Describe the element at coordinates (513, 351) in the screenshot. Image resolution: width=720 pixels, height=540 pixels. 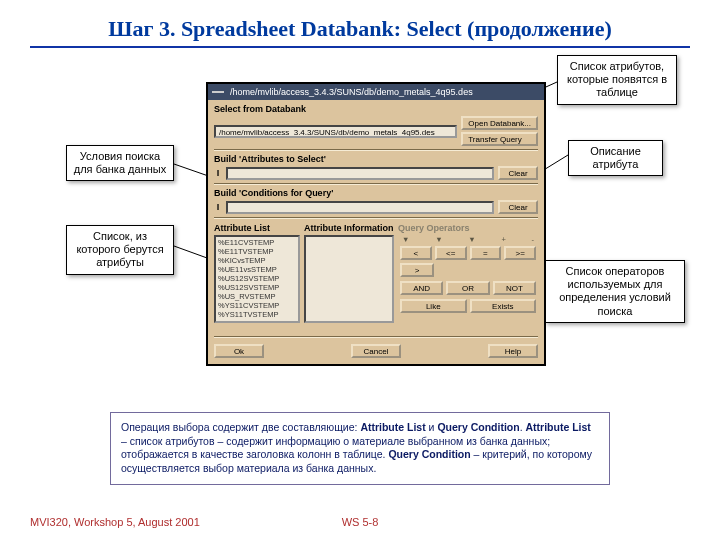
I see `help-button: Help` at that location.